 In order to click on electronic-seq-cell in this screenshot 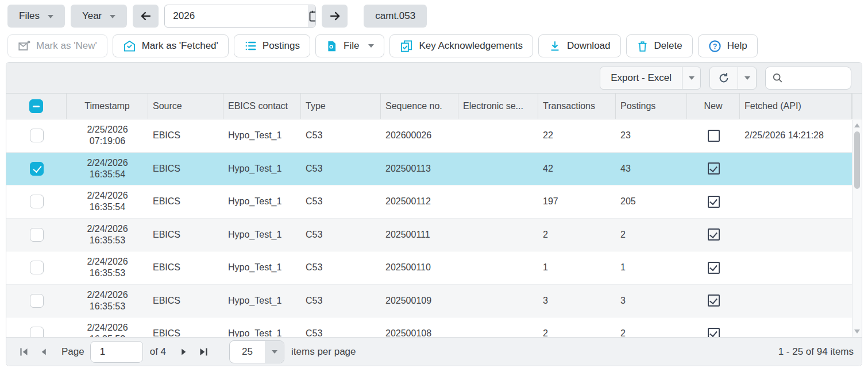, I will do `click(499, 301)`.